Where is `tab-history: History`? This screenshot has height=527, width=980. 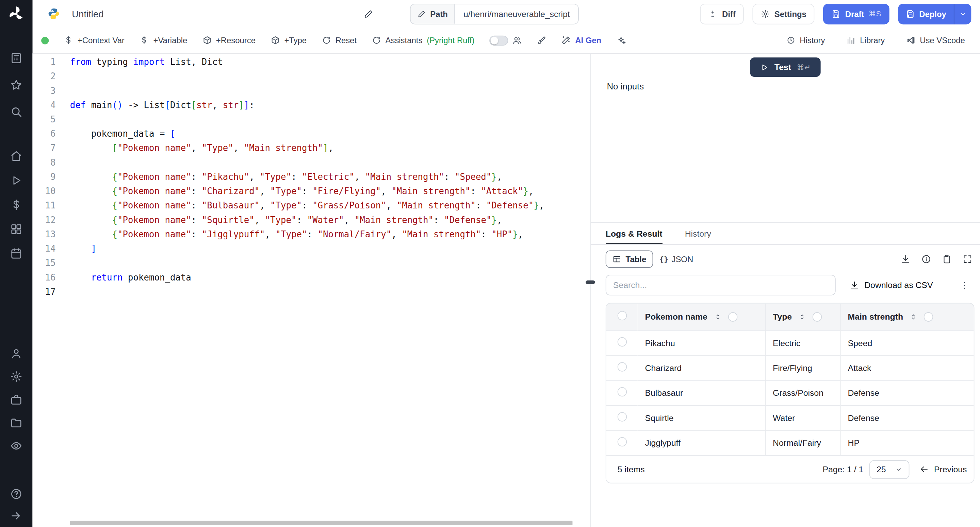
tab-history: History is located at coordinates (698, 233).